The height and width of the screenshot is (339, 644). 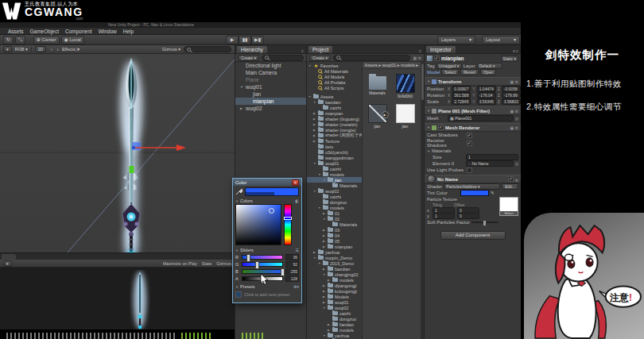 I want to click on pivot-center-button: ⊕ Center, so click(x=46, y=40).